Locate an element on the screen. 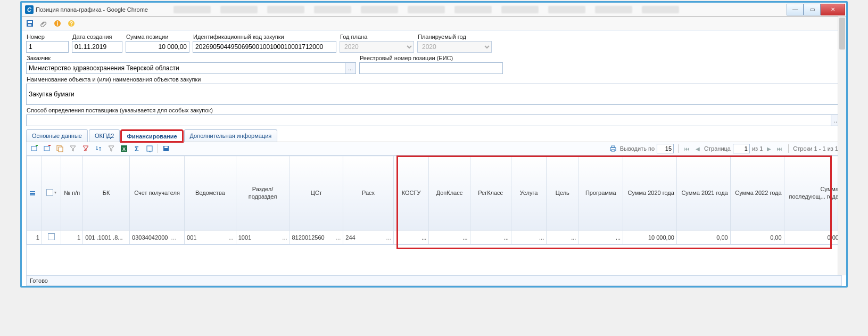 This screenshot has height=336, width=868. col-gear is located at coordinates (35, 193).